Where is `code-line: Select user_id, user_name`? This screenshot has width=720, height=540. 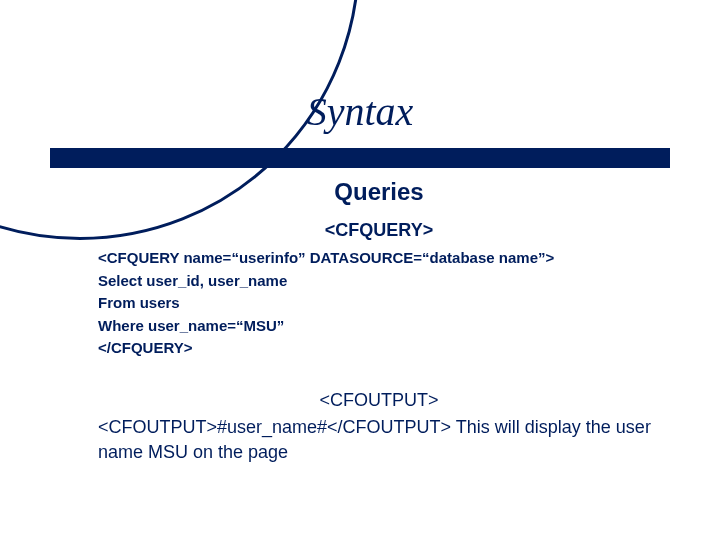
code-line: Select user_id, user_name is located at coordinates (379, 282).